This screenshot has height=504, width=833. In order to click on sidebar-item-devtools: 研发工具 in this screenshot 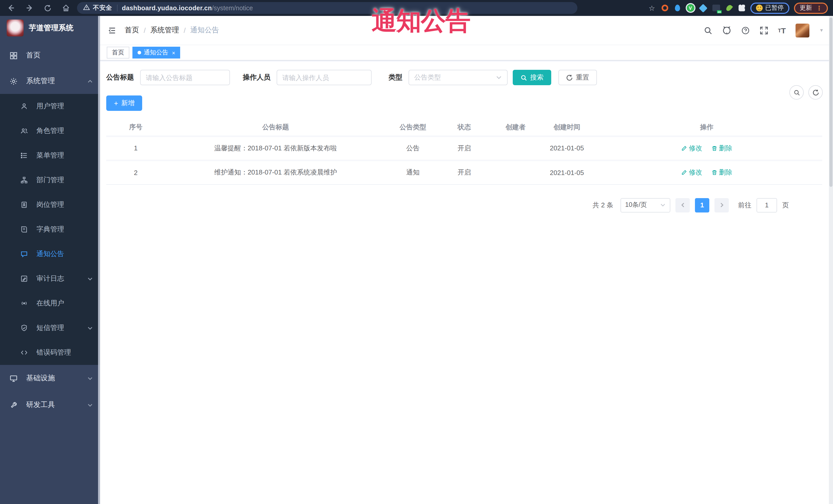, I will do `click(50, 405)`.